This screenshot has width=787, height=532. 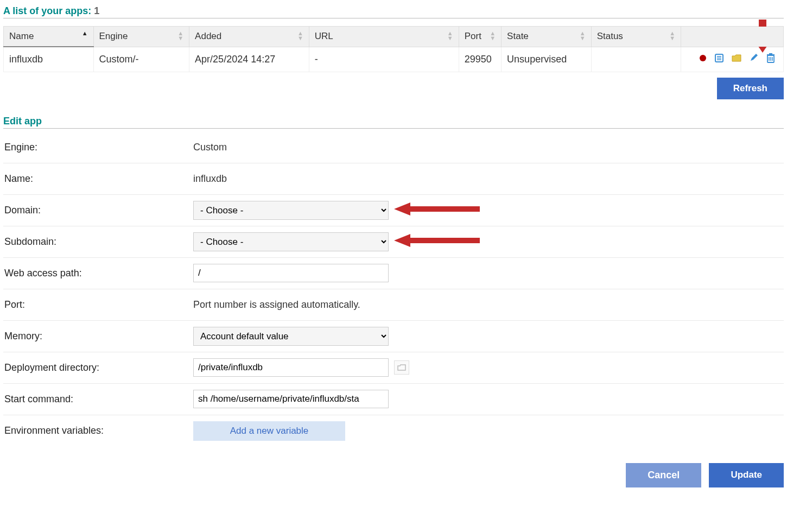 What do you see at coordinates (98, 211) in the screenshot?
I see `label-domain: Domain:` at bounding box center [98, 211].